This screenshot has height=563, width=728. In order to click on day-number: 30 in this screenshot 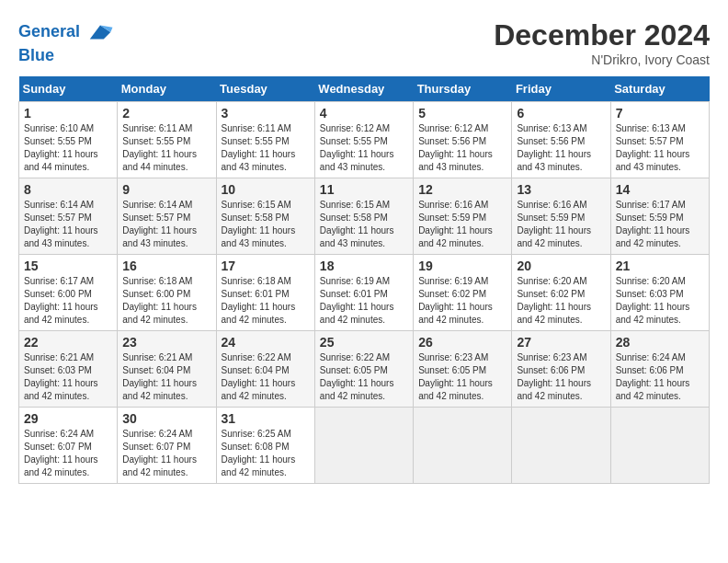, I will do `click(166, 419)`.